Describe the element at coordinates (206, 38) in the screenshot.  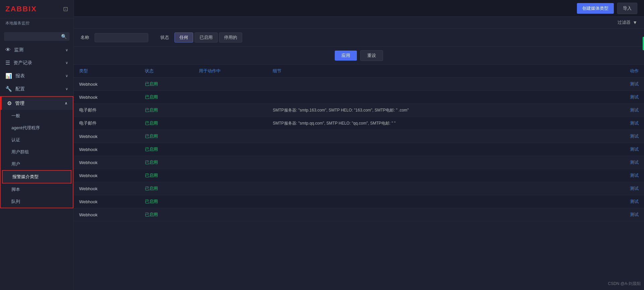
I see `status-enabled-button: 已启用` at that location.